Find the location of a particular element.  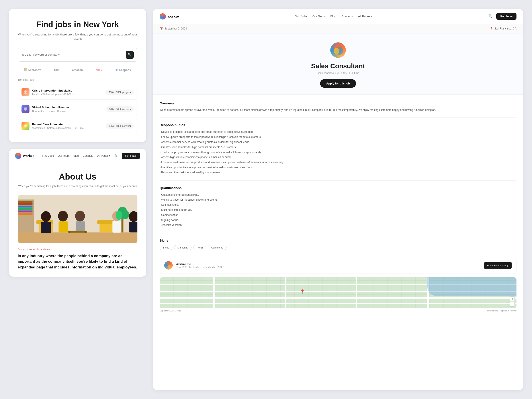

overview-heading: Overview is located at coordinates (338, 103).